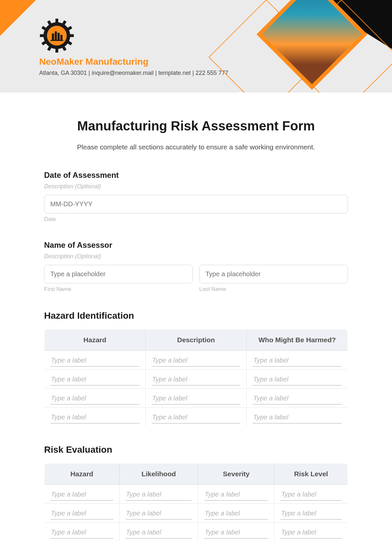  Describe the element at coordinates (118, 274) in the screenshot. I see `first-name-input` at that location.